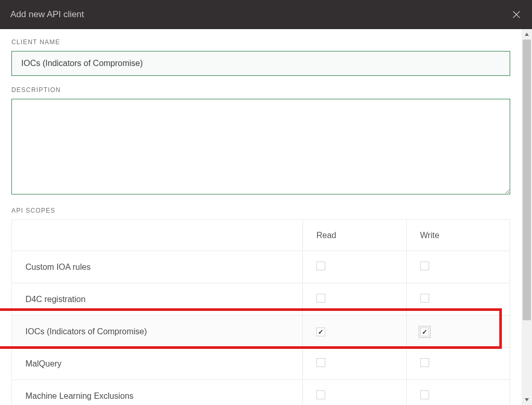  What do you see at coordinates (261, 364) in the screenshot?
I see `table-row: MalQuery` at bounding box center [261, 364].